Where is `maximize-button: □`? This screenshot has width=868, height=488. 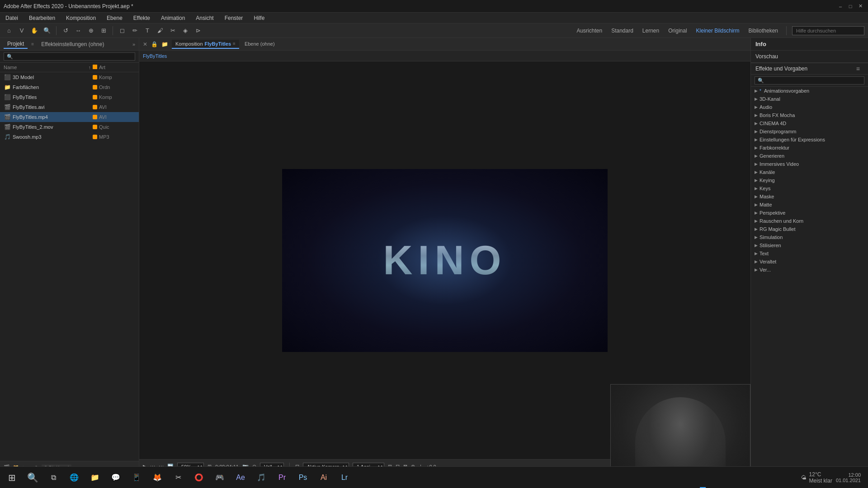
maximize-button: □ is located at coordinates (850, 6).